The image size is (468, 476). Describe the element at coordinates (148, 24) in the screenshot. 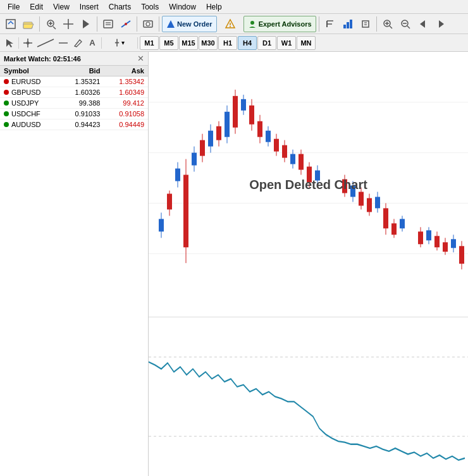

I see `screenshot-button` at that location.